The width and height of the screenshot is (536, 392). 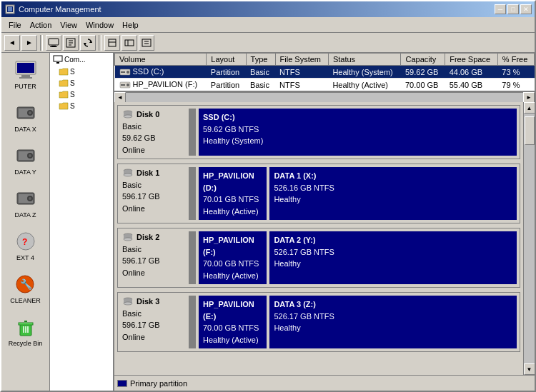 What do you see at coordinates (161, 72) in the screenshot?
I see `table-cell: SSD (C:)` at bounding box center [161, 72].